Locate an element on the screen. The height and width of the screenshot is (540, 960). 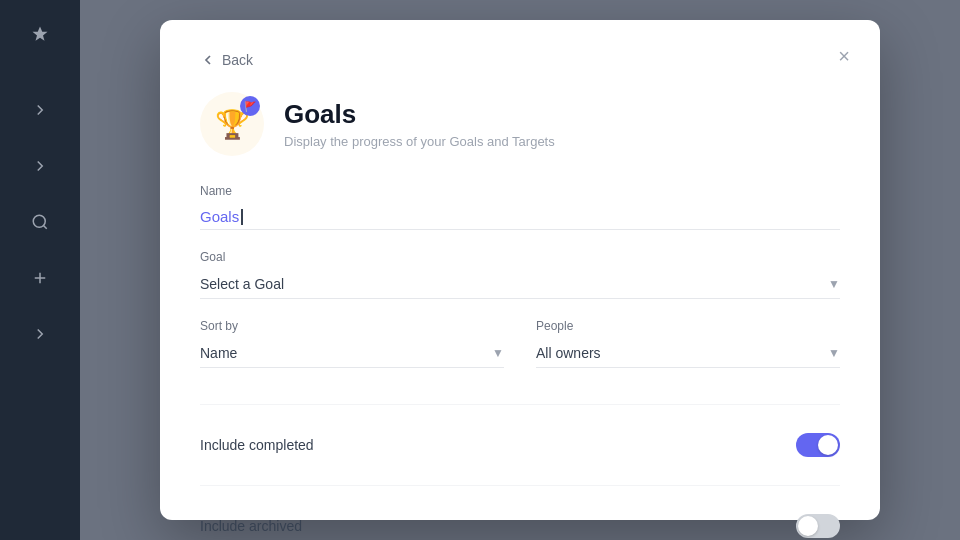
people-chevron-icon: ▼ is located at coordinates (834, 353).